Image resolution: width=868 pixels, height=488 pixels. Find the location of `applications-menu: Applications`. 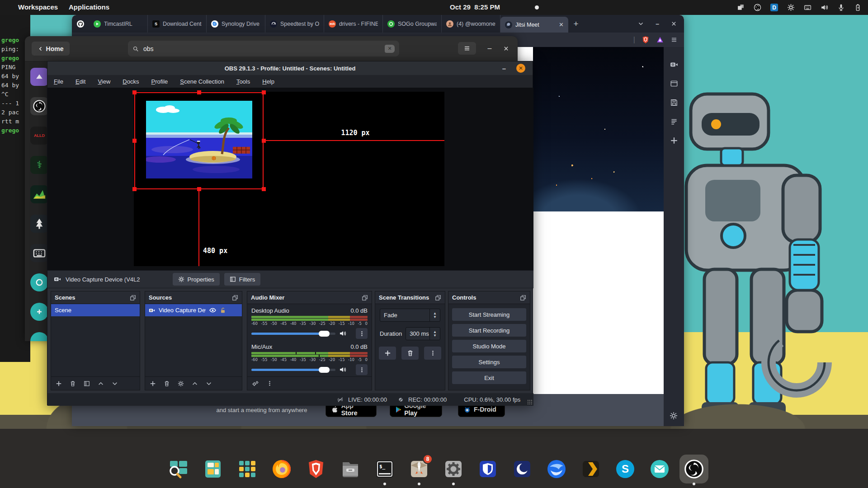

applications-menu: Applications is located at coordinates (89, 7).